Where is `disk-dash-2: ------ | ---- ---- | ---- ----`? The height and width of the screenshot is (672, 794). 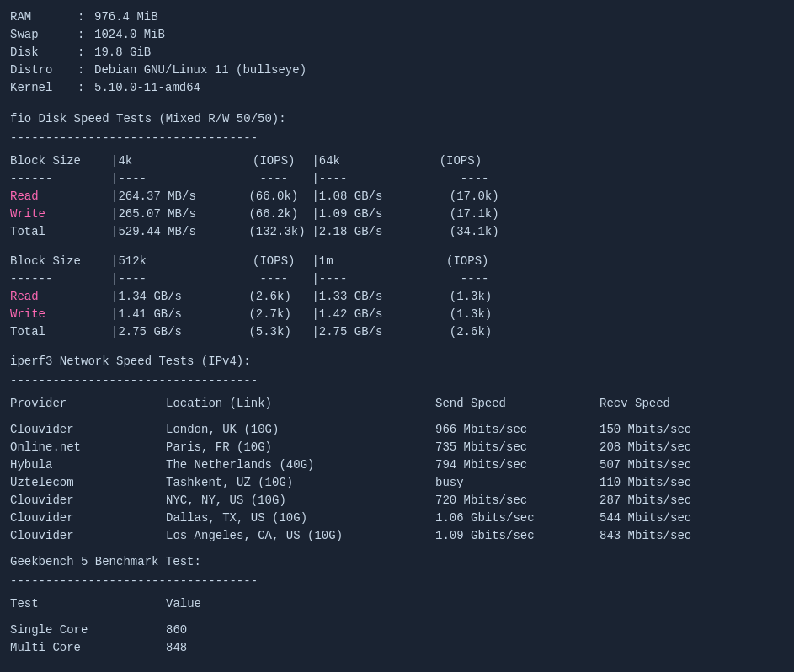 disk-dash-2: ------ | ---- ---- | ---- ---- is located at coordinates (397, 280).